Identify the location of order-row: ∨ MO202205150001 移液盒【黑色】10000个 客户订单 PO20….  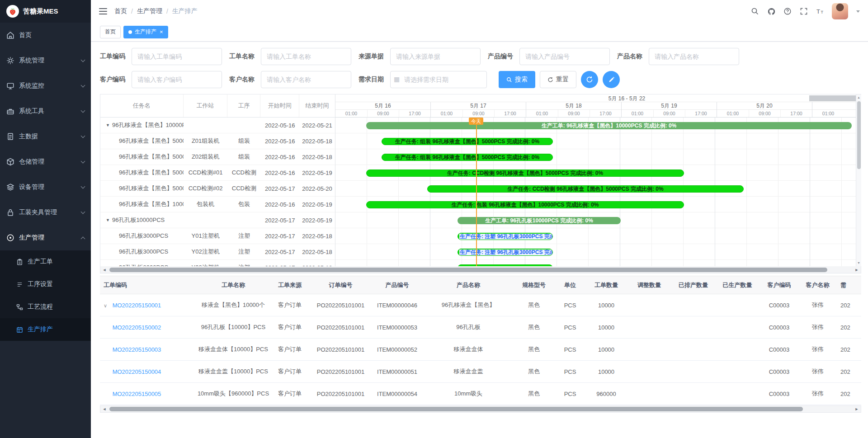
(481, 306).